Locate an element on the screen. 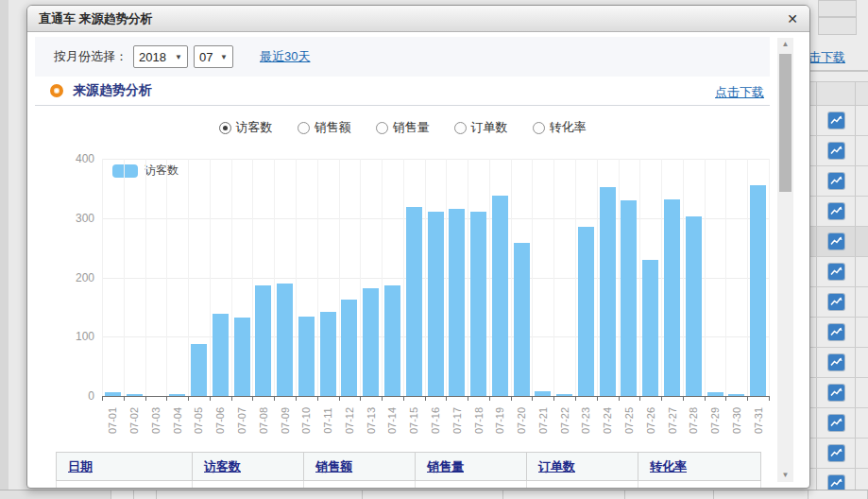  x-axis-label: 07-28 is located at coordinates (693, 421).